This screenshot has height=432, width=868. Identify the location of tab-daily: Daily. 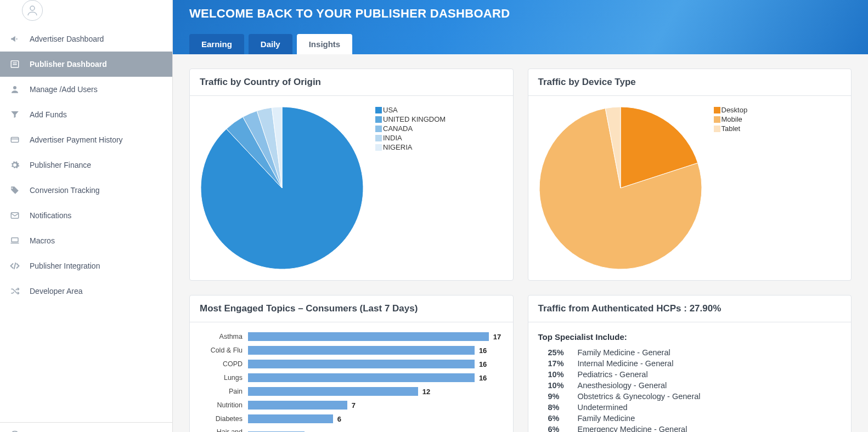
(270, 44).